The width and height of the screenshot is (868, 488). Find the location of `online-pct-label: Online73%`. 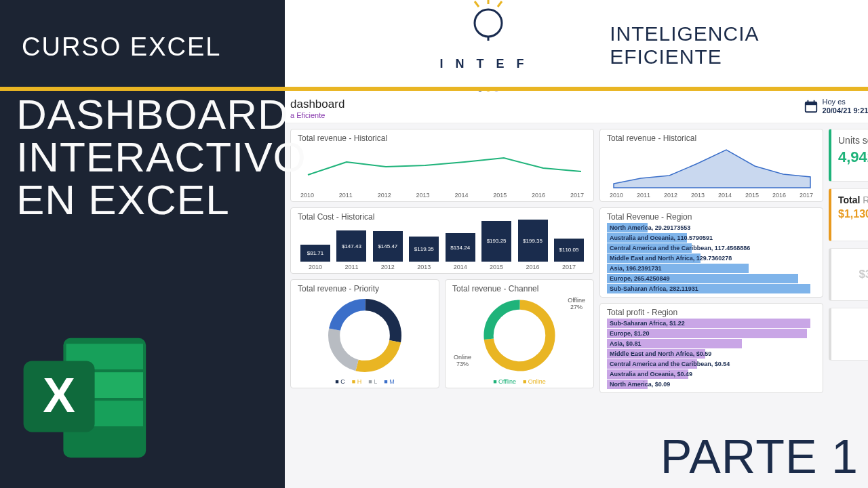

online-pct-label: Online73% is located at coordinates (462, 361).